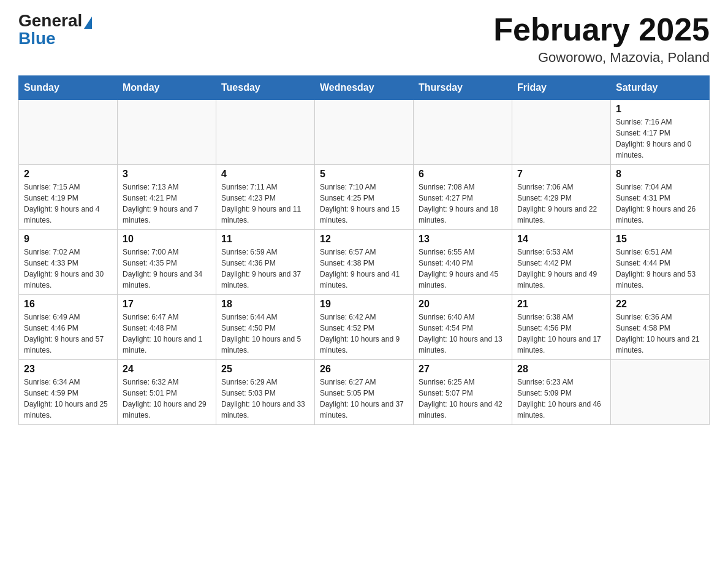 The height and width of the screenshot is (563, 728). What do you see at coordinates (561, 204) in the screenshot?
I see `day-info: Sunrise: 7:06 AM Sunset: 4:29 PM Dayligh…` at bounding box center [561, 204].